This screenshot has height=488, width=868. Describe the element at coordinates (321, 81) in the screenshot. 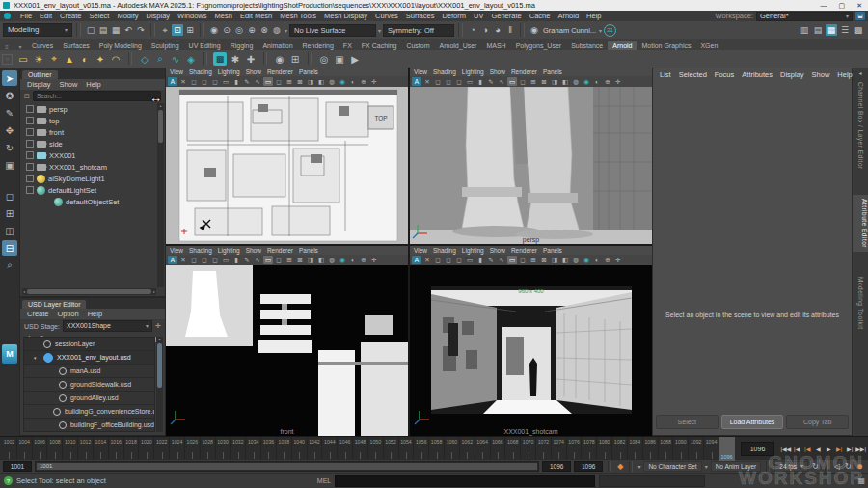

I see `viewport-toolbar-icon: ◧` at that location.